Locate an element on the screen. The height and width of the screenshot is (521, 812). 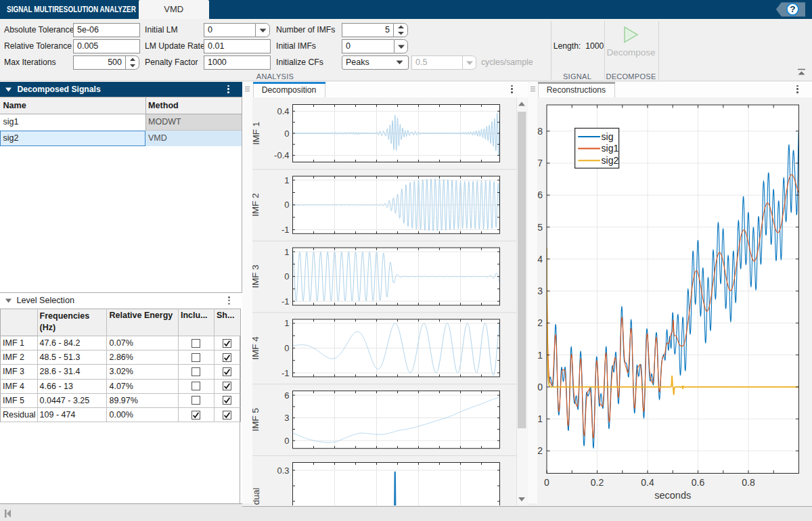
svg-text: IMF 3 is located at coordinates (257, 276).